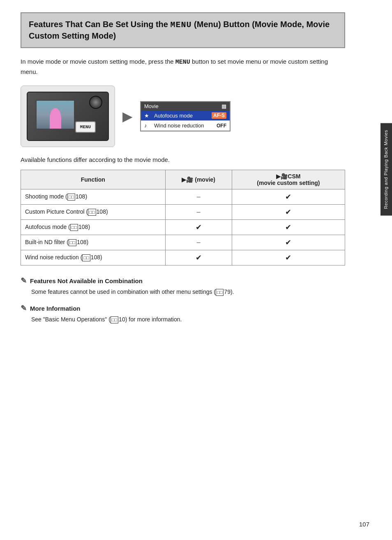  What do you see at coordinates (85, 127) in the screenshot?
I see `camera-menu-label: MENU` at bounding box center [85, 127].